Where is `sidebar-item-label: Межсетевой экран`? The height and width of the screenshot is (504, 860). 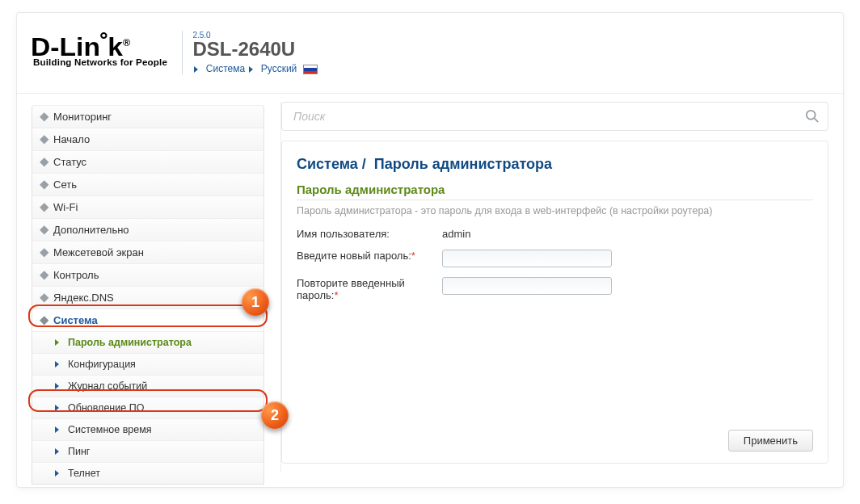
sidebar-item-label: Межсетевой экран is located at coordinates (99, 252).